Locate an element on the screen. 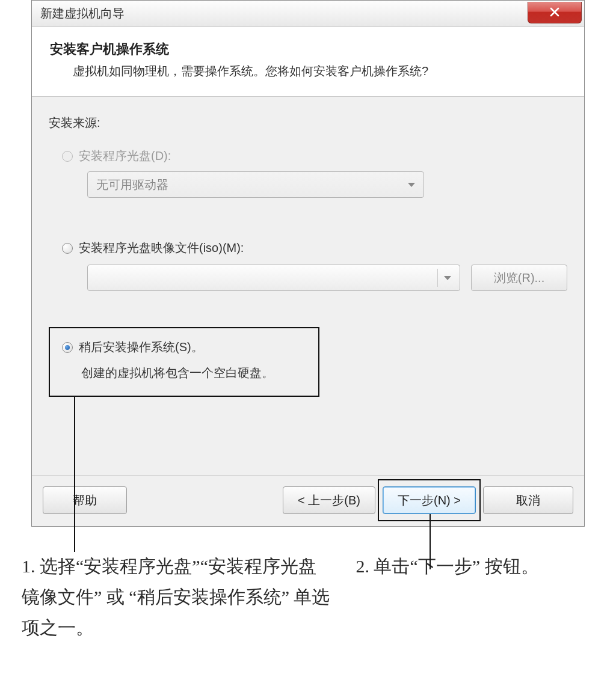  option-installer-disc-label: 安装程序光盘(D): is located at coordinates (125, 156).